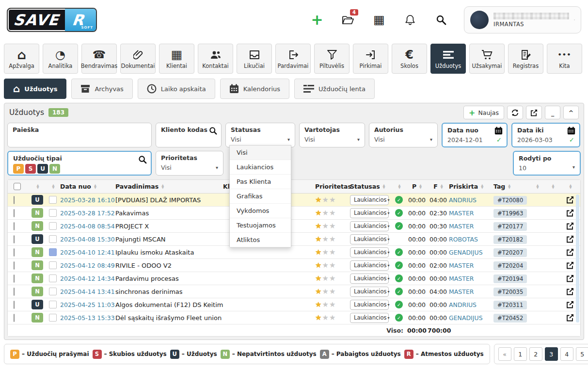 The width and height of the screenshot is (588, 371). What do you see at coordinates (582, 354) in the screenshot?
I see `page-5: 5` at bounding box center [582, 354].